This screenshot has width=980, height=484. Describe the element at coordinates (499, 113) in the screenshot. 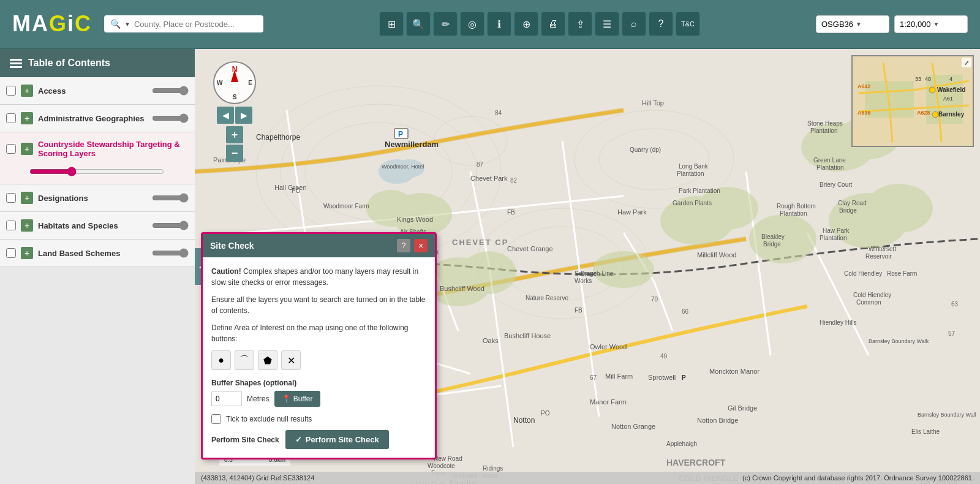

I see `svg-text: 84` at that location.